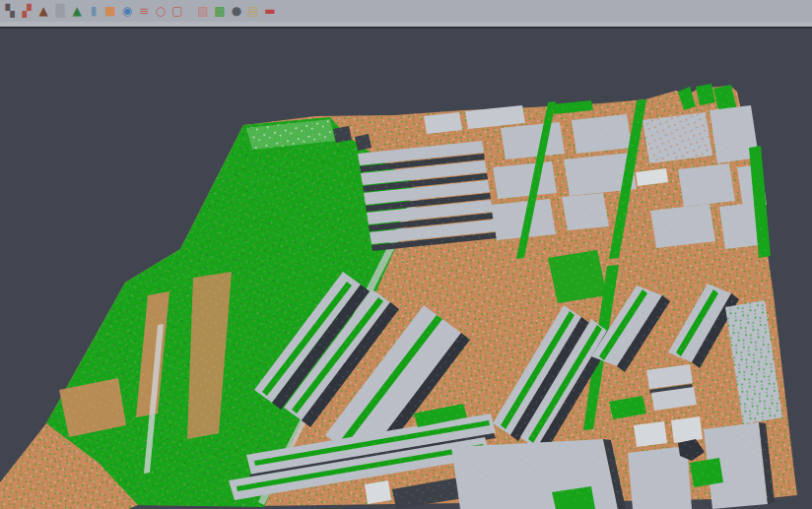 Image resolution: width=812 pixels, height=509 pixels. I want to click on terrain-model-icon: ▲, so click(43, 11).